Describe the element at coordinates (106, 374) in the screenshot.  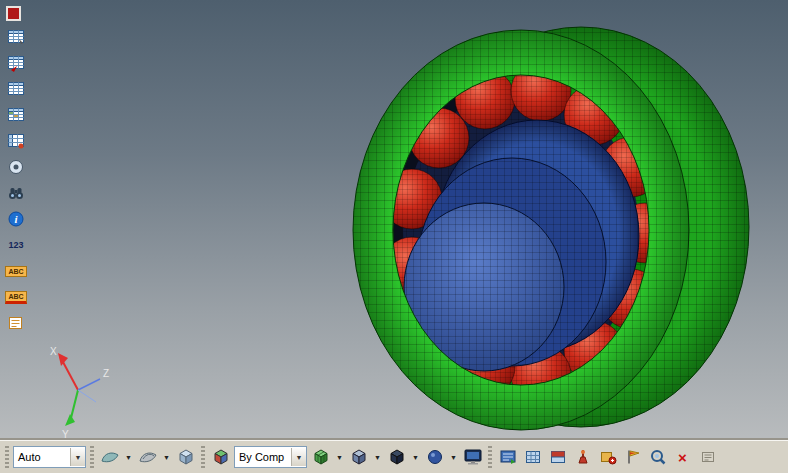
I see `z-axis-label: Z` at that location.